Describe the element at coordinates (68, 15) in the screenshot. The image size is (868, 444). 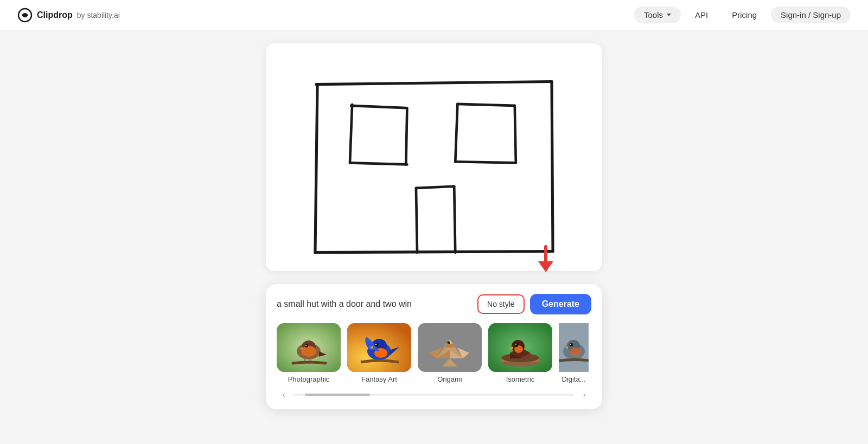
I see `logo: Clipdrop by stability.ai` at that location.